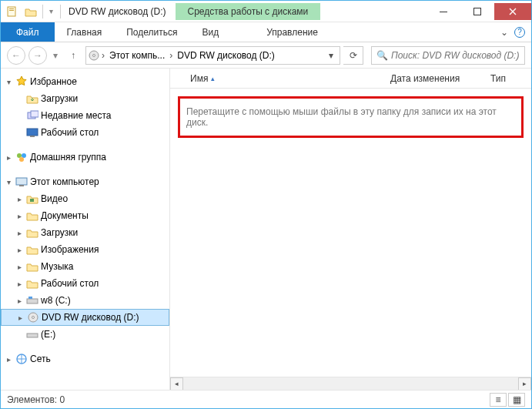  I want to click on tree-computer: ▾Этот компьютер, so click(85, 182).